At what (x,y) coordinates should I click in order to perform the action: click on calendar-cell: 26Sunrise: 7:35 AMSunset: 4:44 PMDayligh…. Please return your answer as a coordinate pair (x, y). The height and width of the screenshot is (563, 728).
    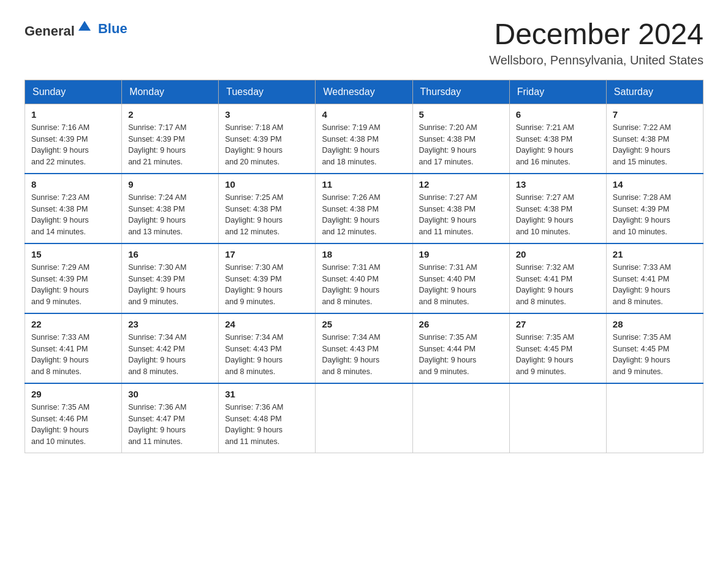
    Looking at the image, I should click on (461, 348).